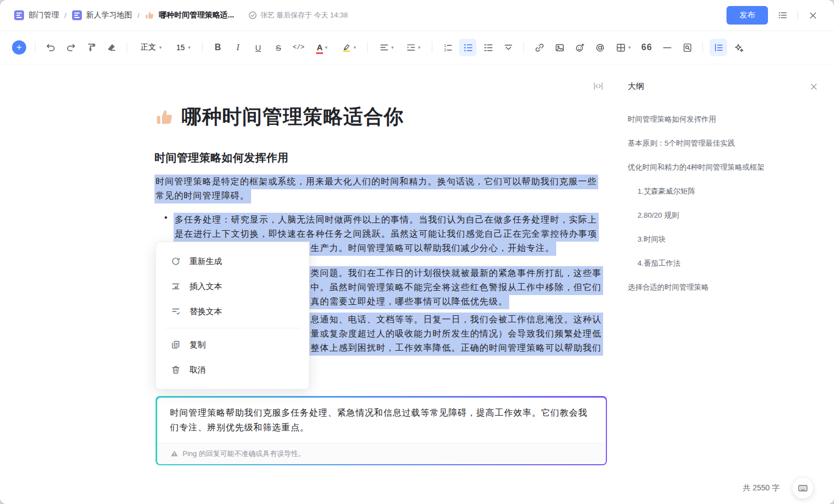  I want to click on link-button, so click(539, 47).